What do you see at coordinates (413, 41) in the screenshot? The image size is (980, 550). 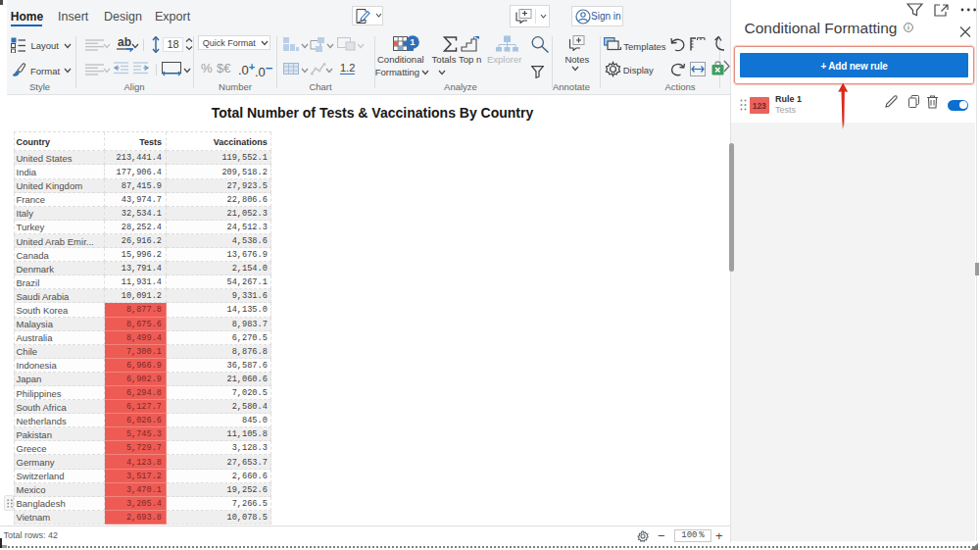 I see `svg-text: 1` at bounding box center [413, 41].